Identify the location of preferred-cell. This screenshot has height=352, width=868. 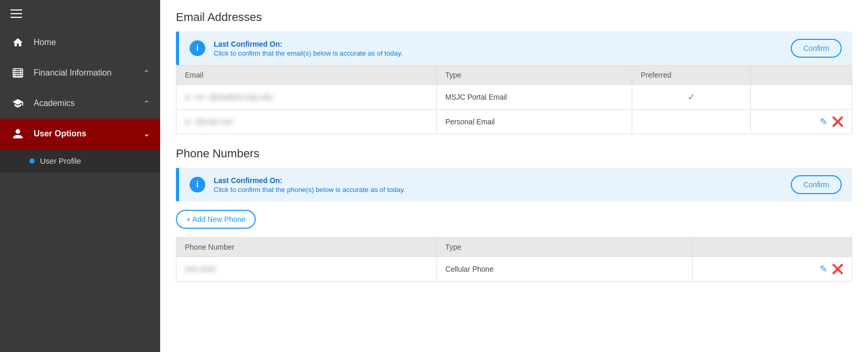
(692, 122).